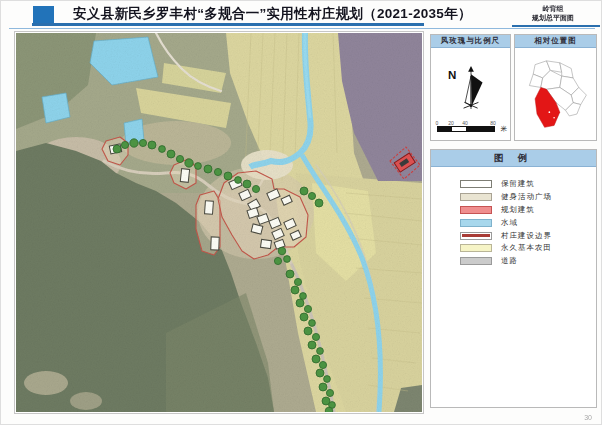 The width and height of the screenshot is (602, 425). I want to click on north-label-glyph: N, so click(451, 75).